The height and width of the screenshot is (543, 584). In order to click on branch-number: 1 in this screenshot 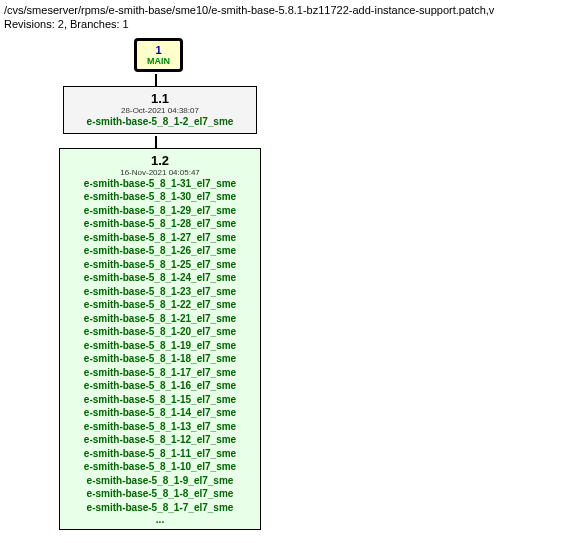, I will do `click(158, 50)`.